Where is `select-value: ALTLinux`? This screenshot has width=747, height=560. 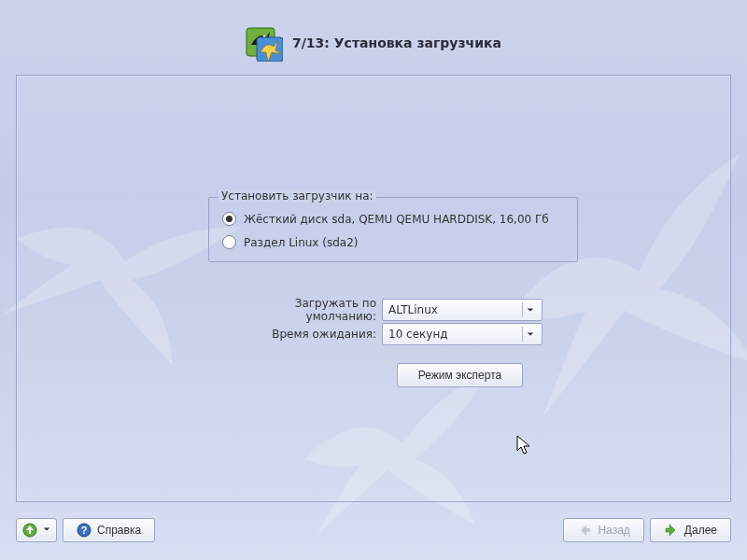
select-value: ALTLinux is located at coordinates (413, 310).